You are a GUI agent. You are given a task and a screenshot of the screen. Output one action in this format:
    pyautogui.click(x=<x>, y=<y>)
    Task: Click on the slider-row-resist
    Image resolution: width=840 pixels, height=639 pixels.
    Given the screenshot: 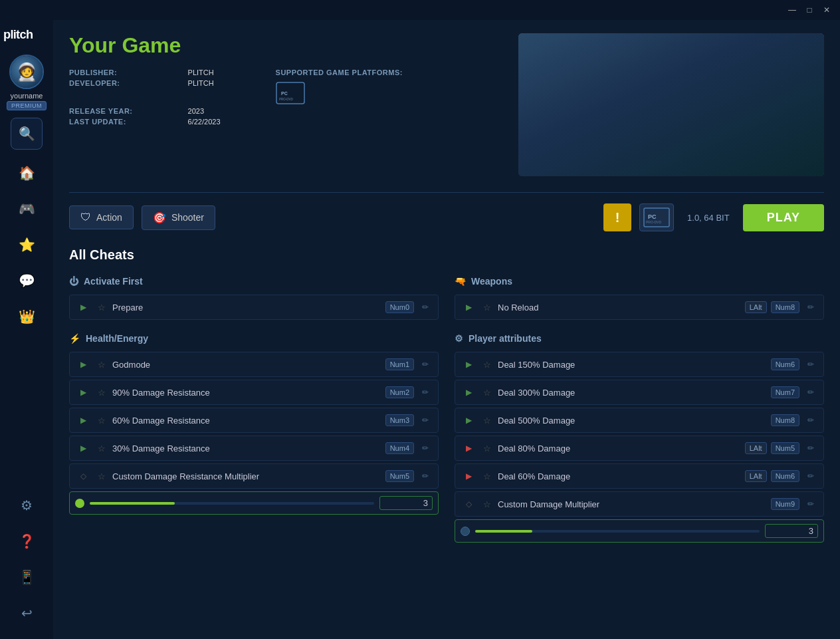 What is the action you would take?
    pyautogui.click(x=254, y=503)
    